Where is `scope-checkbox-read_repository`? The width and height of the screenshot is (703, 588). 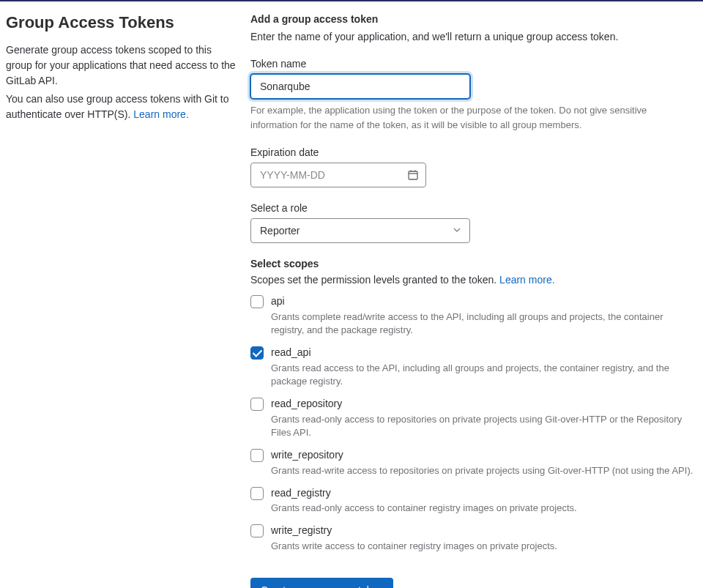 scope-checkbox-read_repository is located at coordinates (257, 404).